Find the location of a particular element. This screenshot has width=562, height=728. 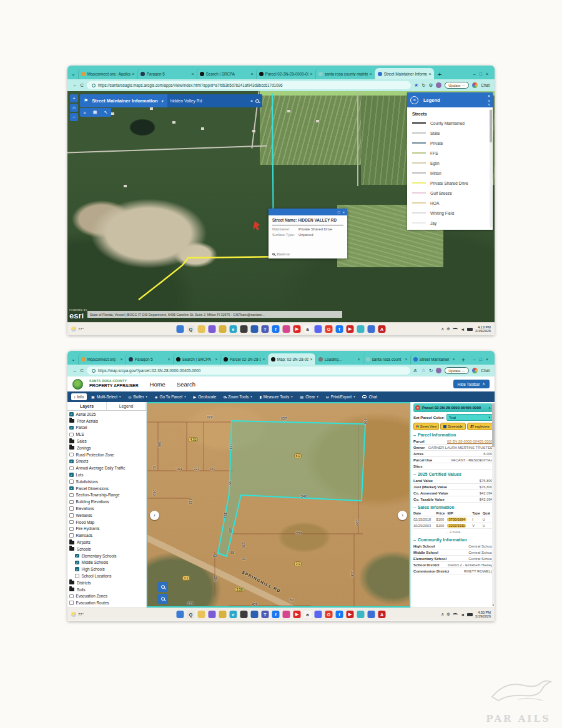

layer-item-elevations: Elevations is located at coordinates (107, 508).